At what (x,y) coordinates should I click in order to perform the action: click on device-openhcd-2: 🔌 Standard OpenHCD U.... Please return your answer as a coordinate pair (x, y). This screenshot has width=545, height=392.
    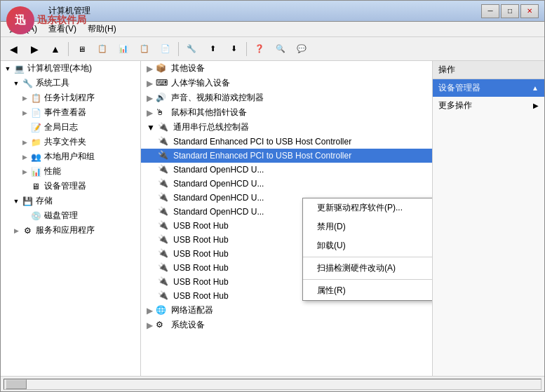
    Looking at the image, I should click on (286, 184).